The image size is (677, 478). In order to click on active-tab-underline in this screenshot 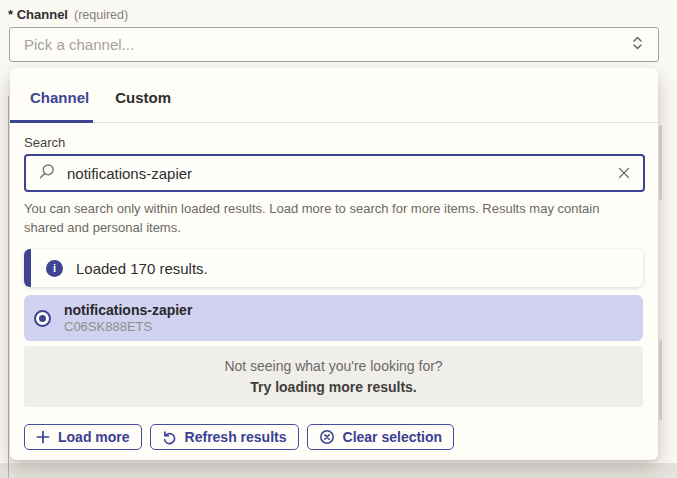, I will do `click(52, 122)`.